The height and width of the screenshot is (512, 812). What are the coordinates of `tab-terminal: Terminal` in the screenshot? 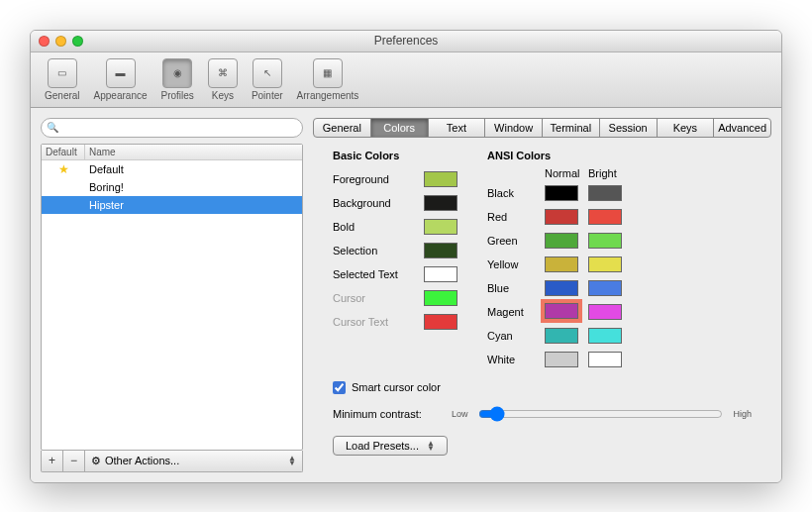 It's located at (570, 128).